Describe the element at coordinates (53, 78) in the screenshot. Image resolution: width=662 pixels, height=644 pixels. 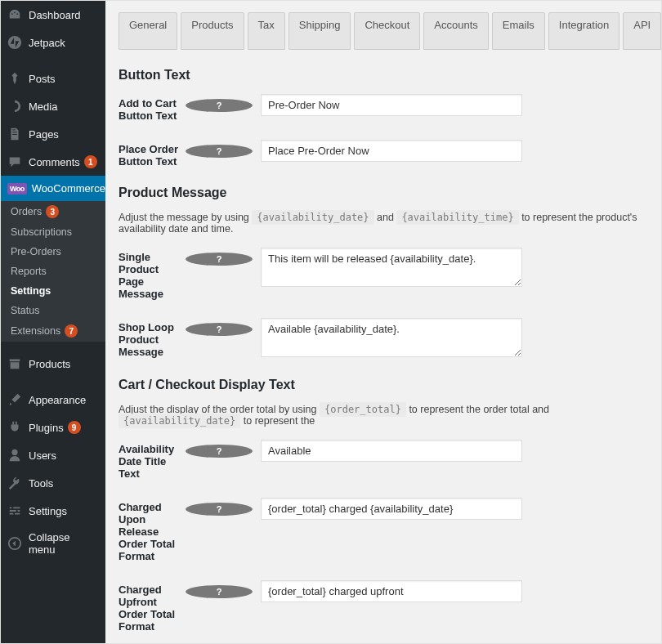
I see `sidebar-item-posts: Posts` at that location.